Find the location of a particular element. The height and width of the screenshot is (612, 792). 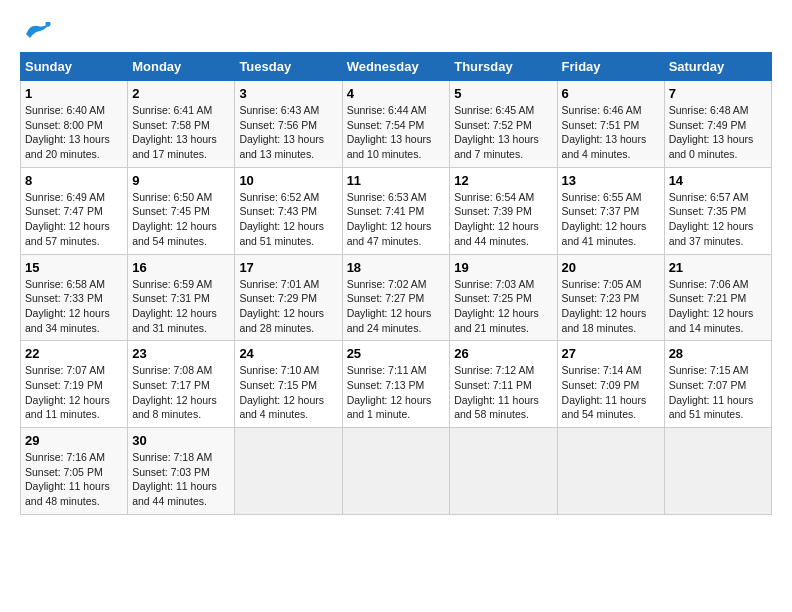

day-info: Sunrise: 6:44 AMSunset: 7:54 PMDaylight:… is located at coordinates (396, 132).